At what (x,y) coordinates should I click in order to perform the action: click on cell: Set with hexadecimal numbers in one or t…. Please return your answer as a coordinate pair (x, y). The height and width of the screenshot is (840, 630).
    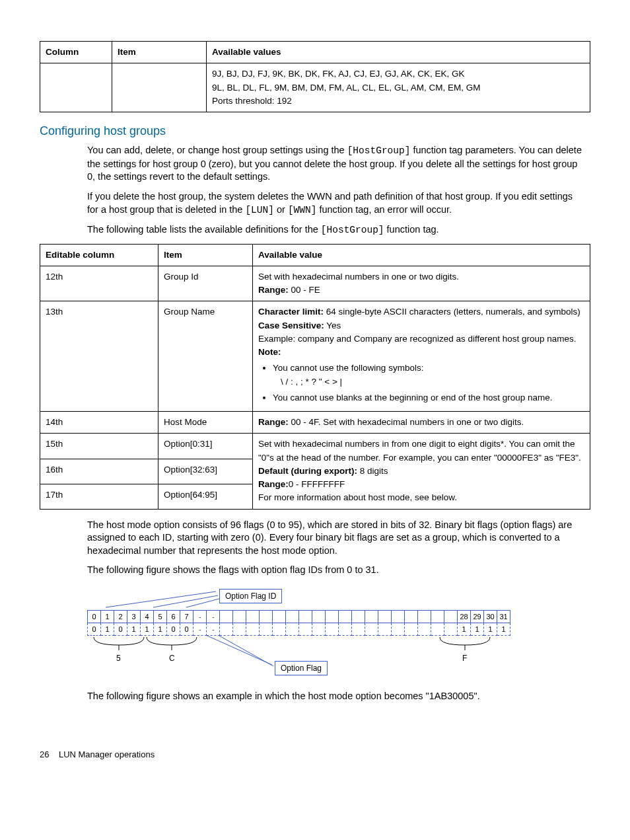
    Looking at the image, I should click on (421, 284).